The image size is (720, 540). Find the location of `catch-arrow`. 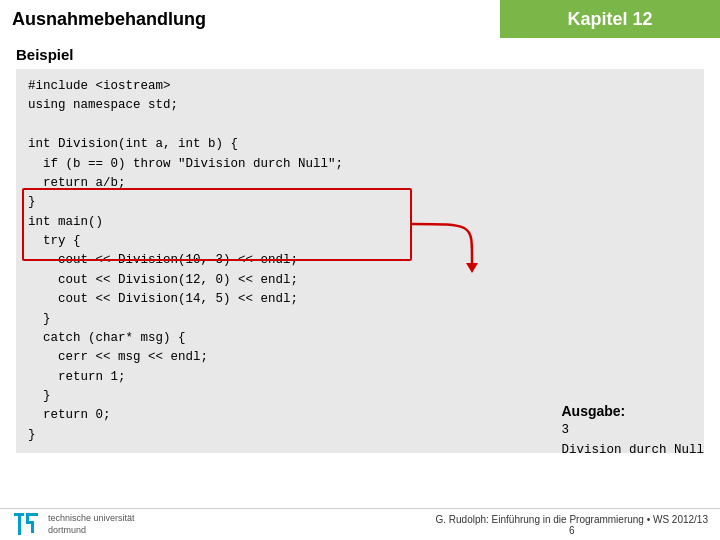

catch-arrow is located at coordinates (452, 233).